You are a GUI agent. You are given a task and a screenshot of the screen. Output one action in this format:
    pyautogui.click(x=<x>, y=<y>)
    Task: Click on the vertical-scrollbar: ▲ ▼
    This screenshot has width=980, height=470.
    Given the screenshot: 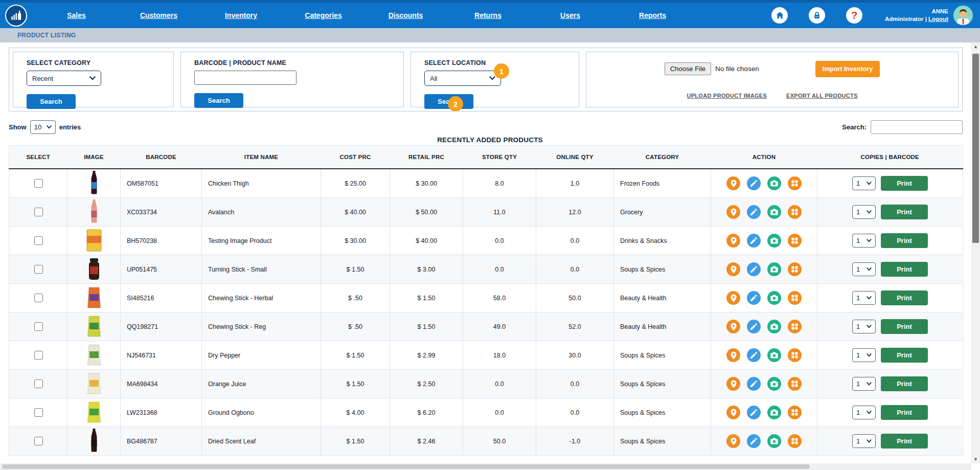 What is the action you would take?
    pyautogui.click(x=975, y=253)
    